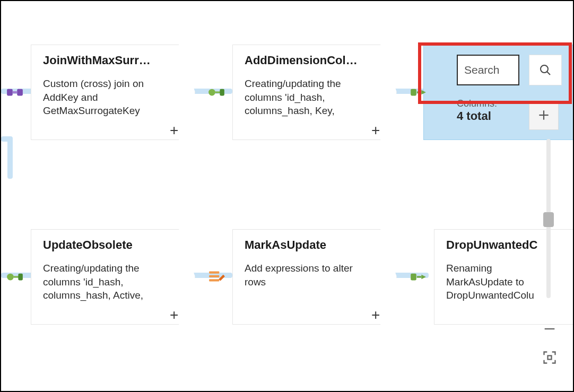 This screenshot has width=574, height=392. Describe the element at coordinates (10, 158) in the screenshot. I see `connector` at that location.